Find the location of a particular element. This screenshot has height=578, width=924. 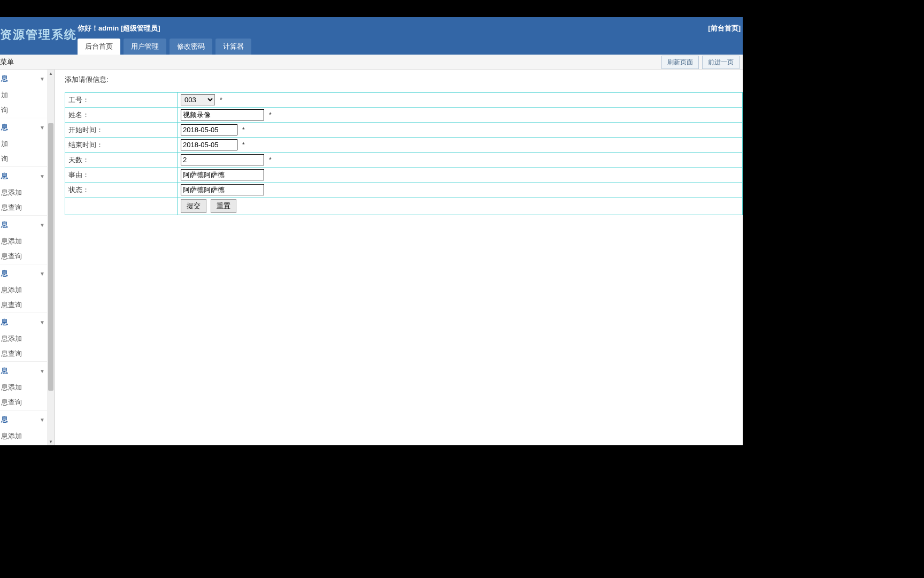

emp-id-select: 003 is located at coordinates (198, 100).